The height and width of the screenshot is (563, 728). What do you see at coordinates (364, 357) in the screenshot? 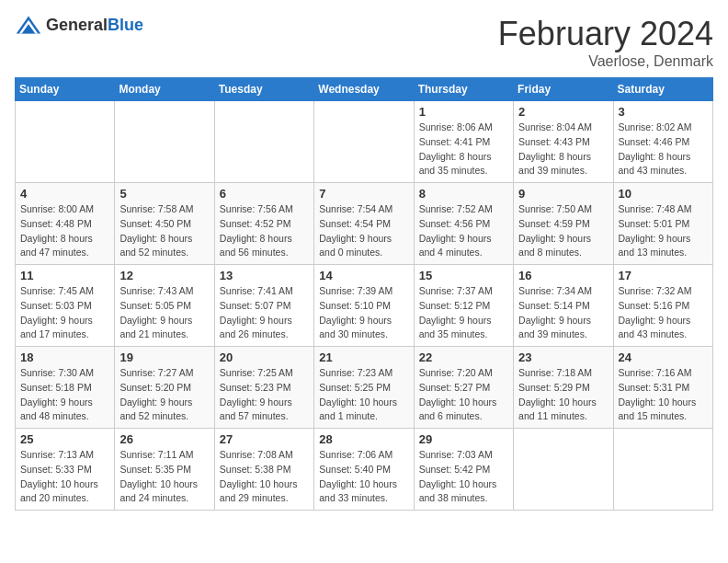
I see `day-number: 21` at bounding box center [364, 357].